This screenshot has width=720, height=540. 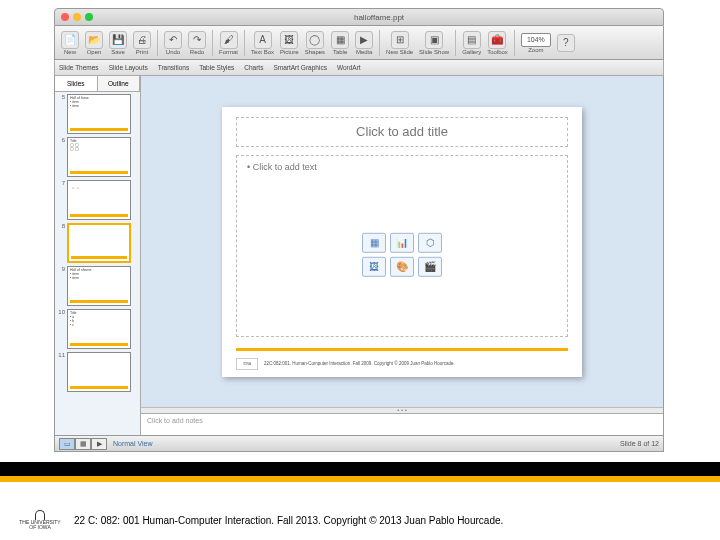 I want to click on tab-outline: Outline, so click(x=120, y=84).